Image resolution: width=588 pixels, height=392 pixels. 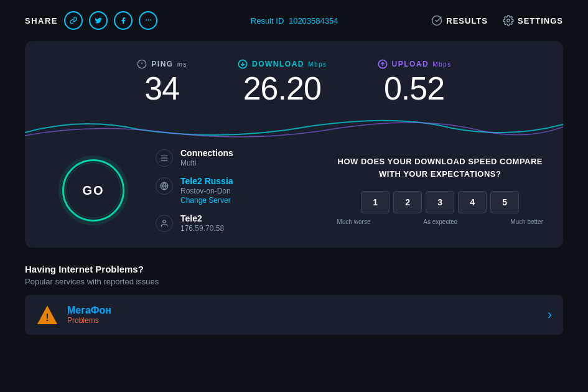 I want to click on server-info: Connections Multi Tele2 Russia Rostov-on…, so click(x=240, y=190).